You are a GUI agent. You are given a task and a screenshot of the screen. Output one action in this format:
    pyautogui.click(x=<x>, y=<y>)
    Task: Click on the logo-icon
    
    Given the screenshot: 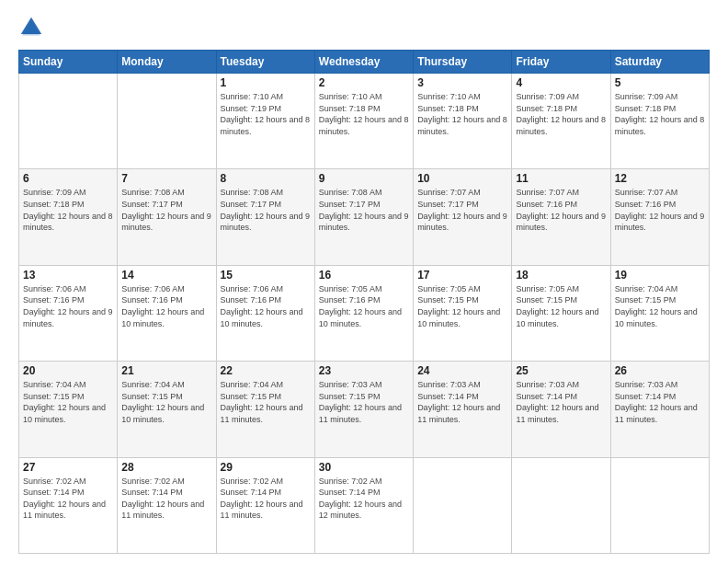 What is the action you would take?
    pyautogui.click(x=31, y=28)
    